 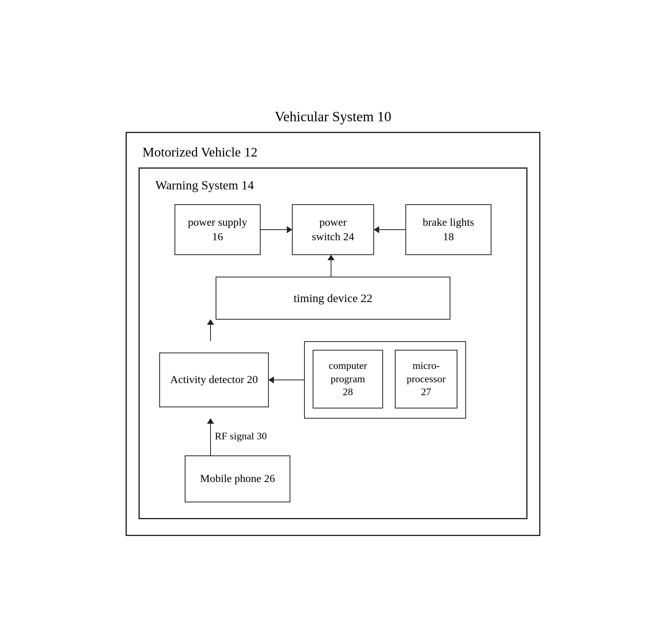 What do you see at coordinates (333, 461) in the screenshot?
I see `rf-mobile-section: RF signal 30 Mobile phone 26` at bounding box center [333, 461].